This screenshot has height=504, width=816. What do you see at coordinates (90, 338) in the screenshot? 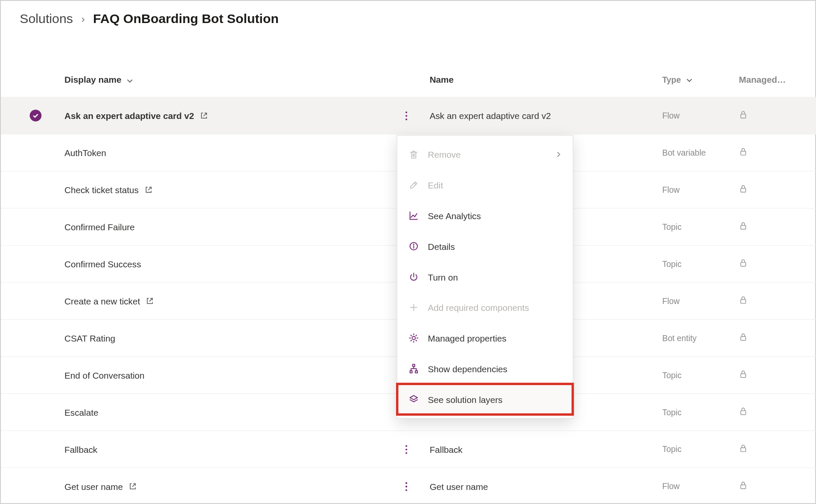
I see `row-display-name: CSAT Rating` at bounding box center [90, 338].